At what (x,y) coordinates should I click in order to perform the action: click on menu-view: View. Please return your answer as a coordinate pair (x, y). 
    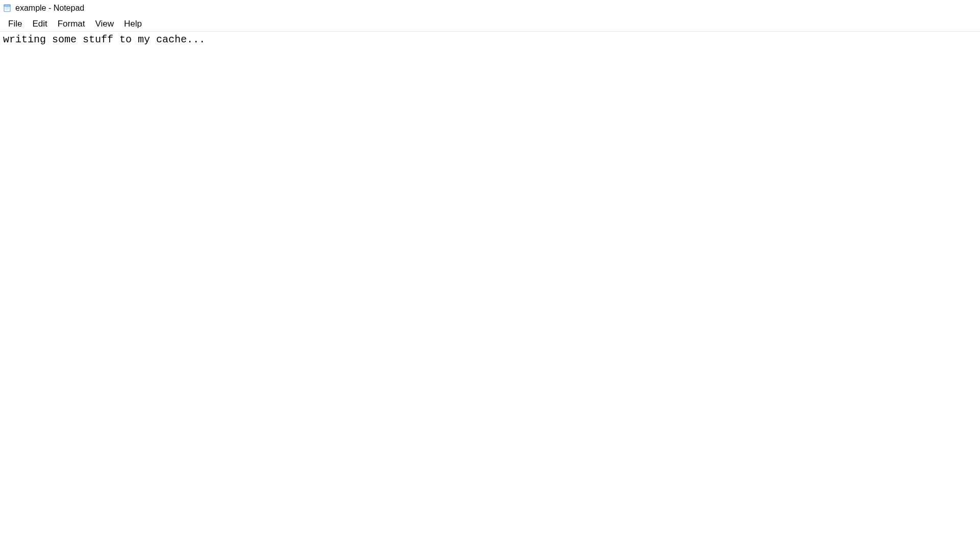
    Looking at the image, I should click on (105, 24).